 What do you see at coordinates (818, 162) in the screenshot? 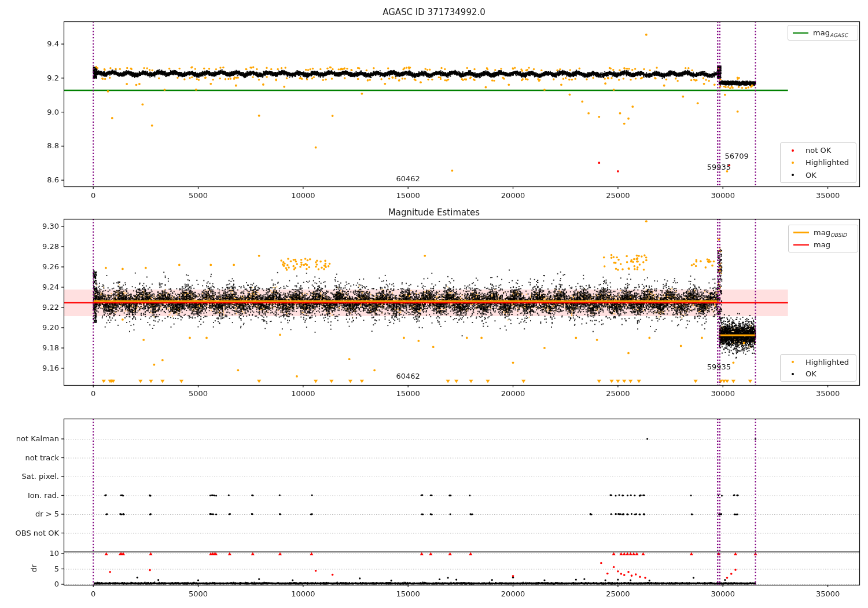
I see `legend-row-highlighted: Highlighted` at bounding box center [818, 162].